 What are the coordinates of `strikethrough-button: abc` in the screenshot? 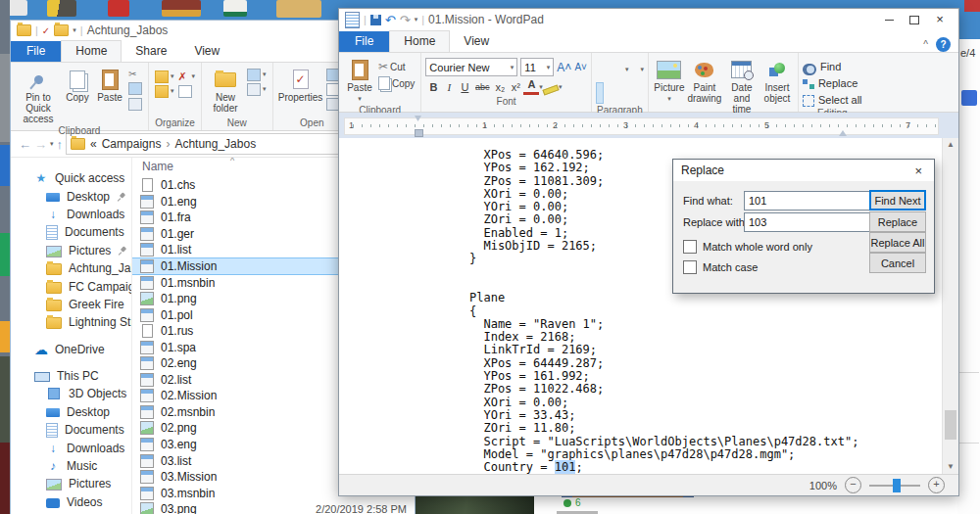 It's located at (482, 88).